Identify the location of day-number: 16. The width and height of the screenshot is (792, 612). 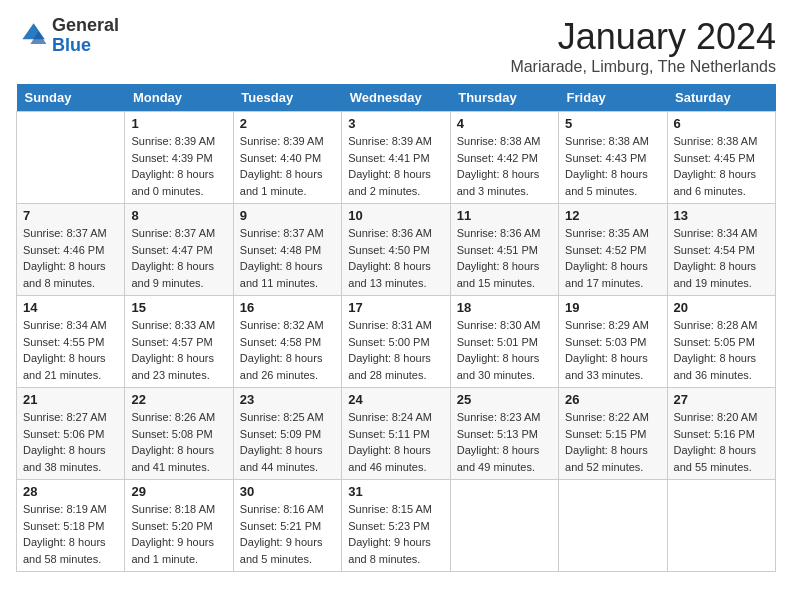
(288, 308).